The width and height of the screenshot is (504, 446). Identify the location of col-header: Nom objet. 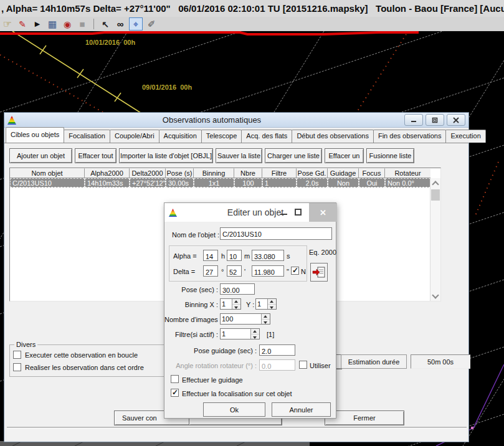
(47, 173).